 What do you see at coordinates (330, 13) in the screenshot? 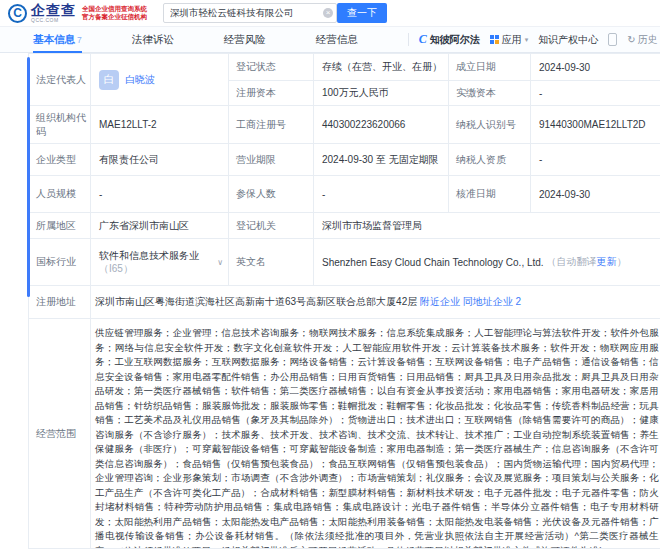
I see `top-bar: C 企查查 QCC.COM 全国企业信用查询系统 官方备案企业征信机构 × 查一…` at bounding box center [330, 13].